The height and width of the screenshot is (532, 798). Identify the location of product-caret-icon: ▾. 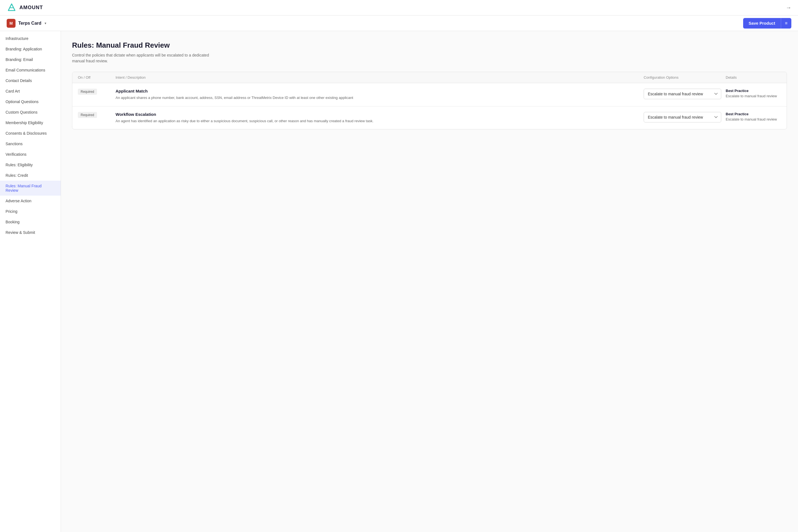
(45, 23).